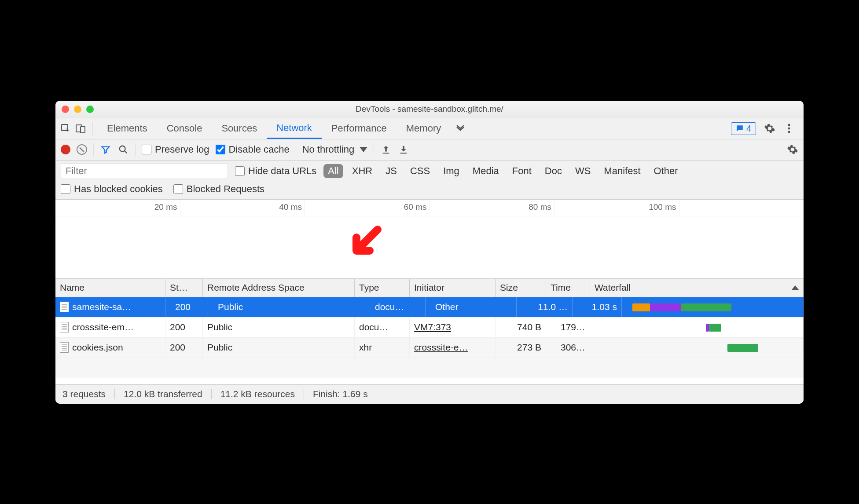  Describe the element at coordinates (279, 288) in the screenshot. I see `col-remote-address-space: Remote Address Space` at that location.